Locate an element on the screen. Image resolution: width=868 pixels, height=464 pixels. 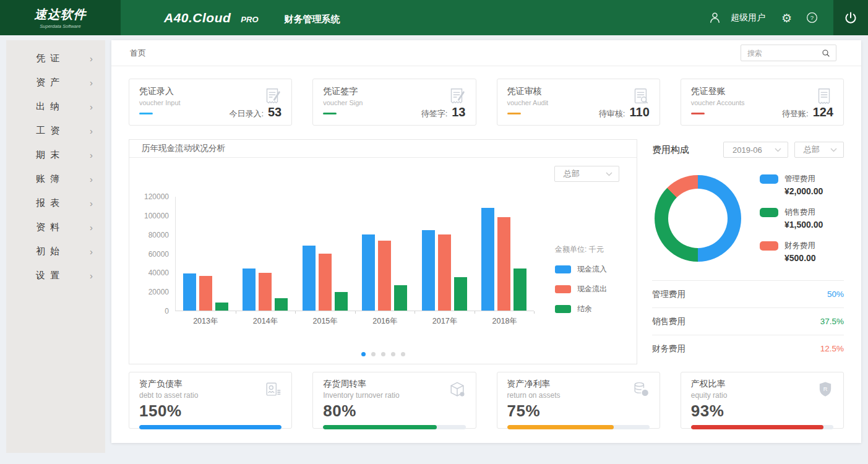
ratio-value: 80% is located at coordinates (394, 411).